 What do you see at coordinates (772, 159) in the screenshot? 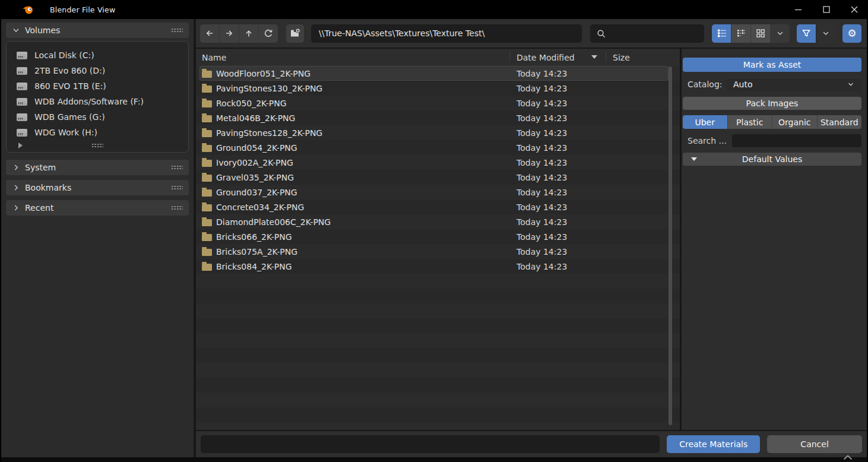
I see `default-values-label: Default Values` at bounding box center [772, 159].